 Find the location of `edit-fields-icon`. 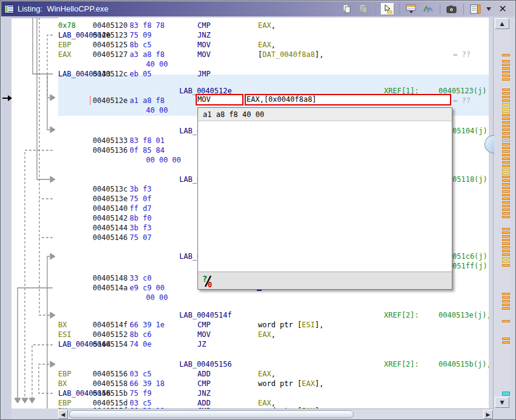

edit-fields-icon is located at coordinates (411, 9).